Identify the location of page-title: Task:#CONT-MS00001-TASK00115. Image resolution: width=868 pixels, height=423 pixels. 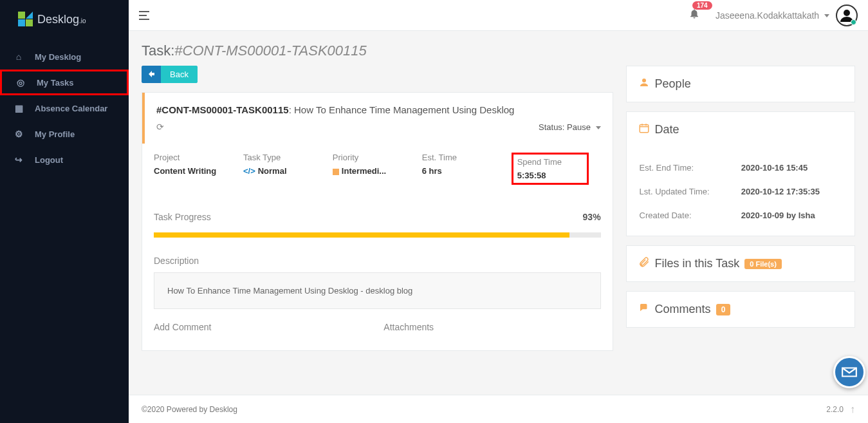
(498, 51).